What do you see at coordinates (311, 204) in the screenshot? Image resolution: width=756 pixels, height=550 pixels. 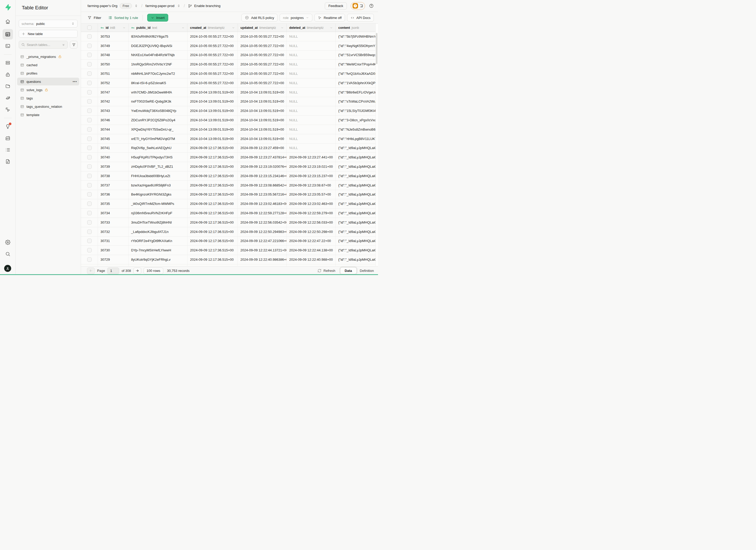 I see `cell-deleted-at: 2024-09-09 12:23:02.463+00` at bounding box center [311, 204].